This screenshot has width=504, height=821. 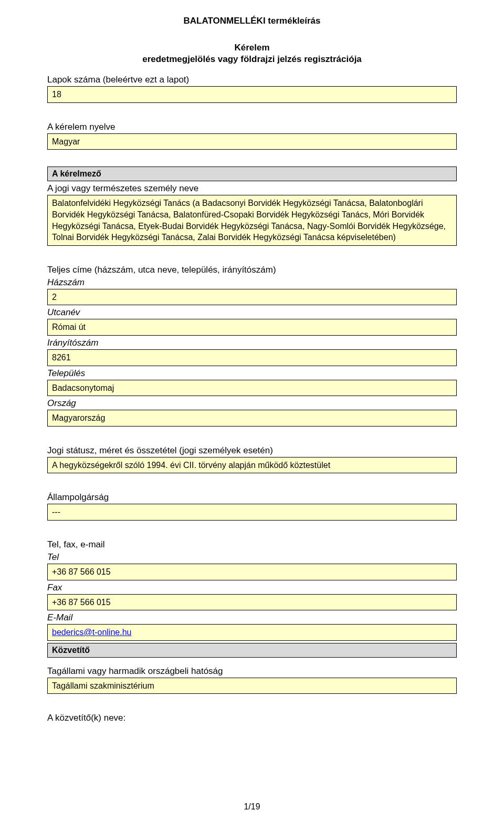 What do you see at coordinates (252, 80) in the screenshot?
I see `pages-label: Lapok száma (beleértve ezt a lapot)` at bounding box center [252, 80].